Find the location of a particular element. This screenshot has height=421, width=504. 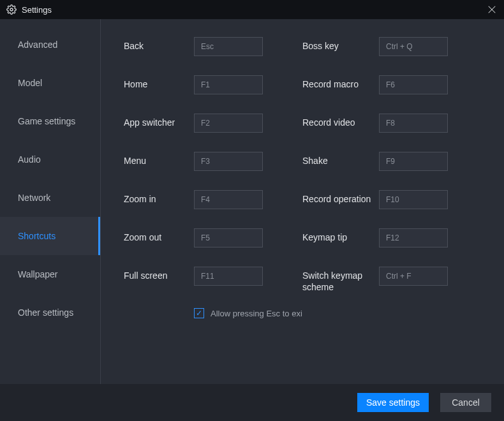

shortcut-label-home: Home is located at coordinates (159, 83).